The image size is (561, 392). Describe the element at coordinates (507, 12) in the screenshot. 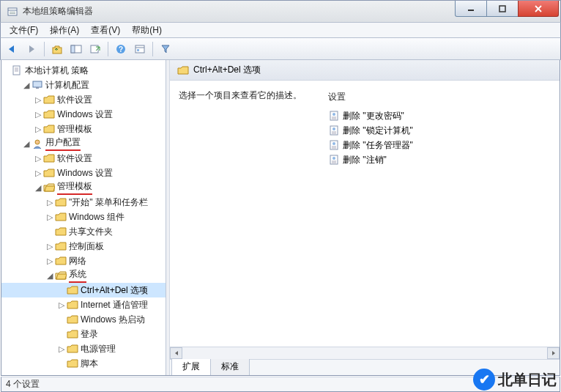

I see `window-controls` at that location.